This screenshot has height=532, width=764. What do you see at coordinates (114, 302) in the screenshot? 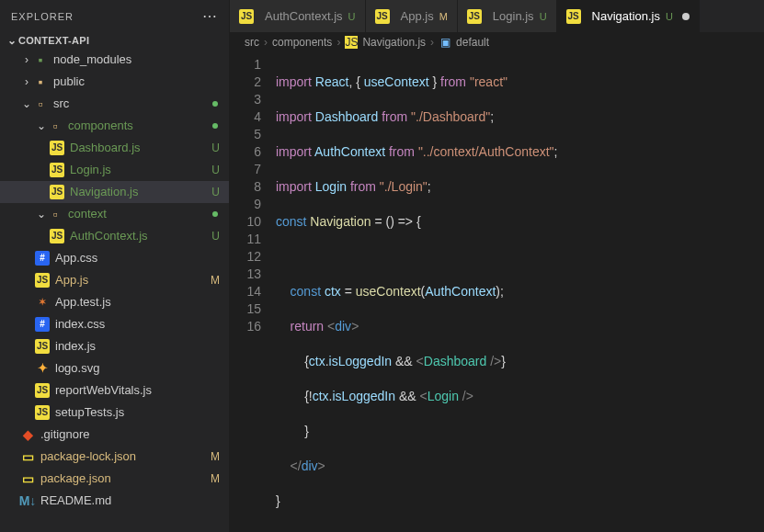
I see `tree-file-apptest: ✶App.test.js` at bounding box center [114, 302].